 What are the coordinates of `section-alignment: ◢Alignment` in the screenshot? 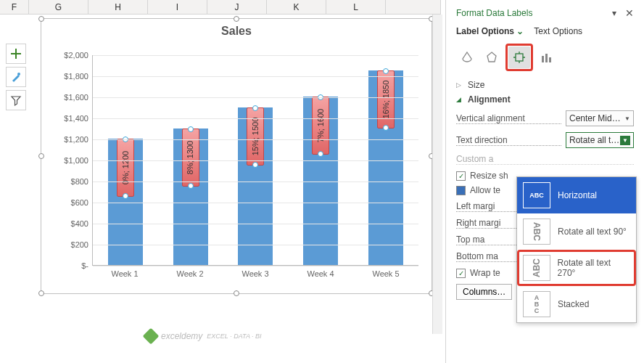 It's located at (545, 99).